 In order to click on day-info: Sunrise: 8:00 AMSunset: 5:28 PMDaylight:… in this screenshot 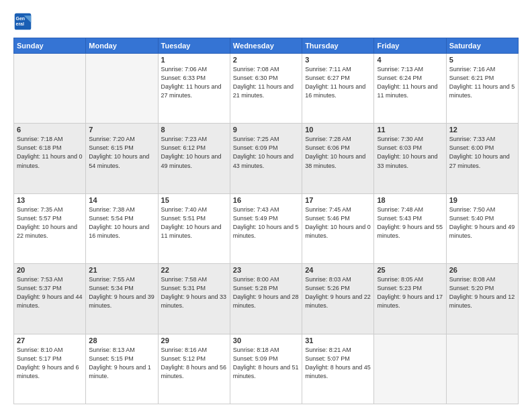, I will do `click(266, 293)`.